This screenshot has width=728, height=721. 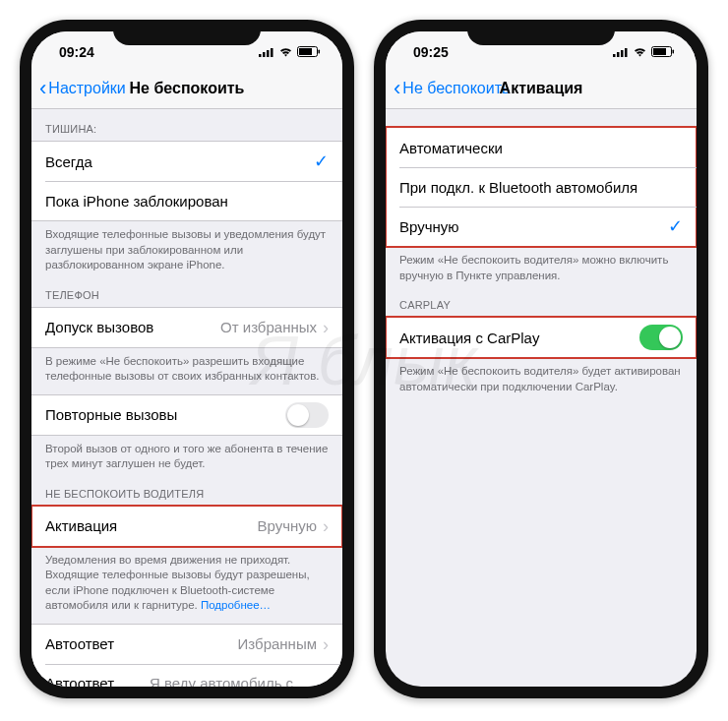 What do you see at coordinates (541, 89) in the screenshot?
I see `nav-title: Активация` at bounding box center [541, 89].